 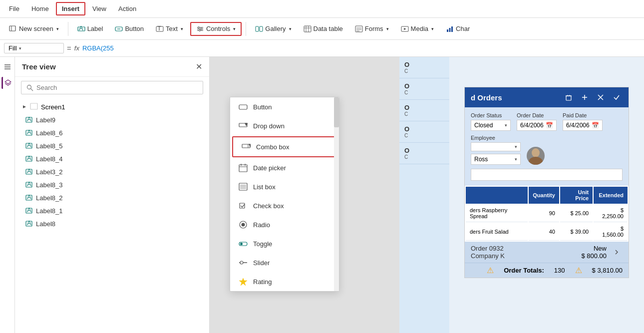 I want to click on menu-home: Home, so click(x=40, y=9).